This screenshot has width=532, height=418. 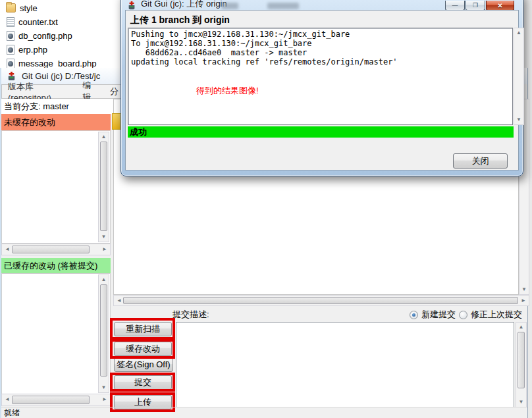 I want to click on file-name: style, so click(x=29, y=8).